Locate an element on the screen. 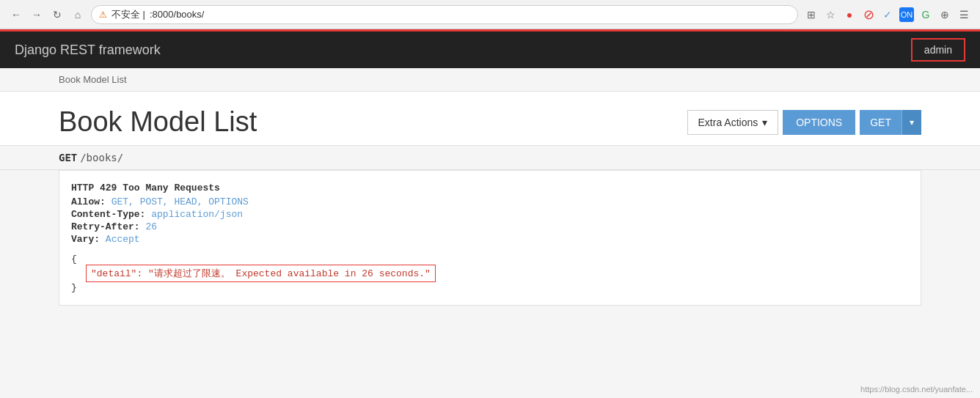  ext2-icon: ⊘ is located at coordinates (869, 15).